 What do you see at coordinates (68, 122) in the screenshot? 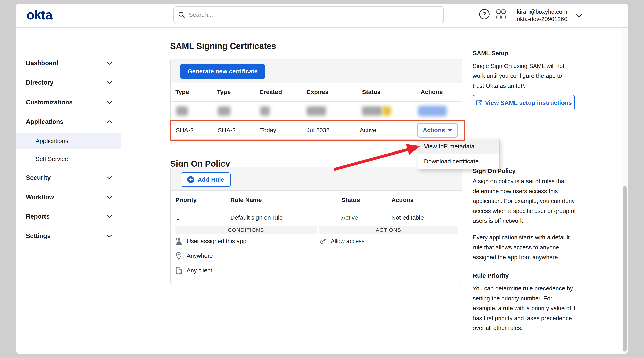
I see `sidebar-item-applications: Applications` at bounding box center [68, 122].